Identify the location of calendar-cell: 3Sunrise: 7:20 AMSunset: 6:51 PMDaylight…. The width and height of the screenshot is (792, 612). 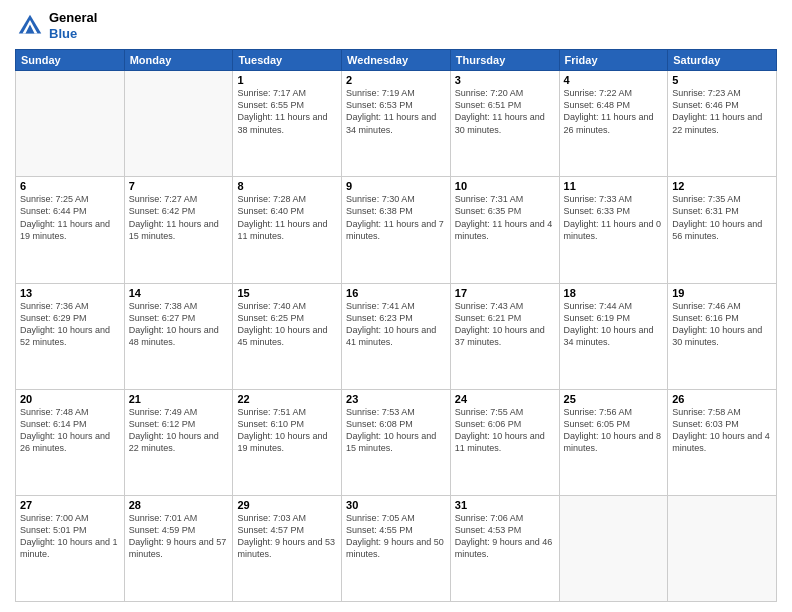
(504, 124).